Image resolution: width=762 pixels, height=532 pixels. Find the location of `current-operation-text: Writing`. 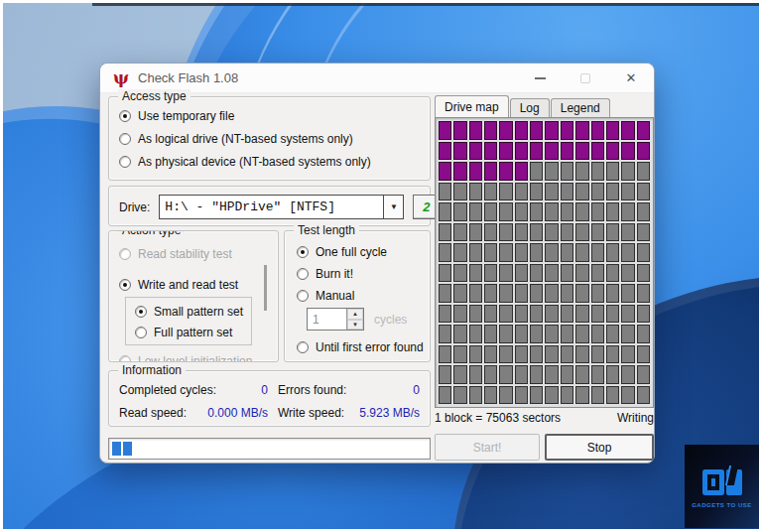

current-operation-text: Writing is located at coordinates (635, 418).